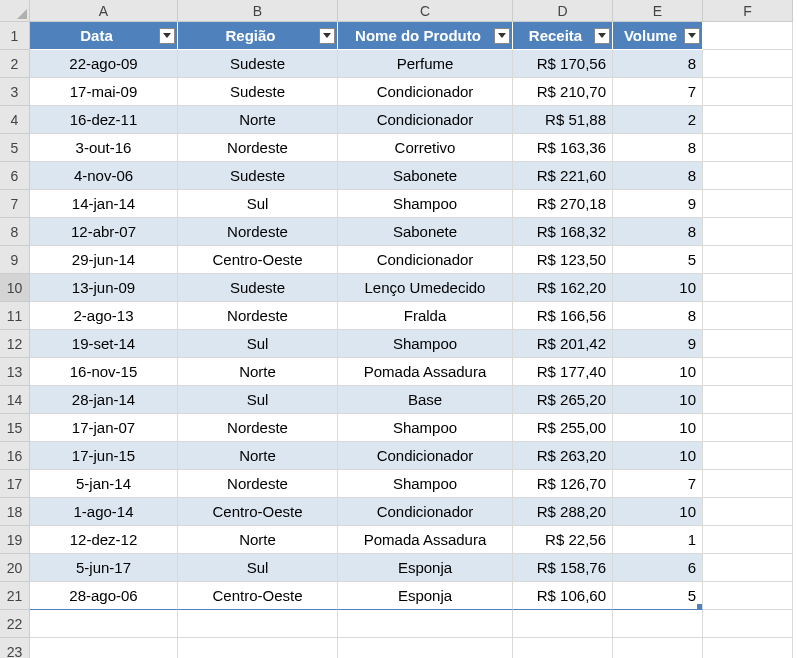  I want to click on cell-F17, so click(748, 484).